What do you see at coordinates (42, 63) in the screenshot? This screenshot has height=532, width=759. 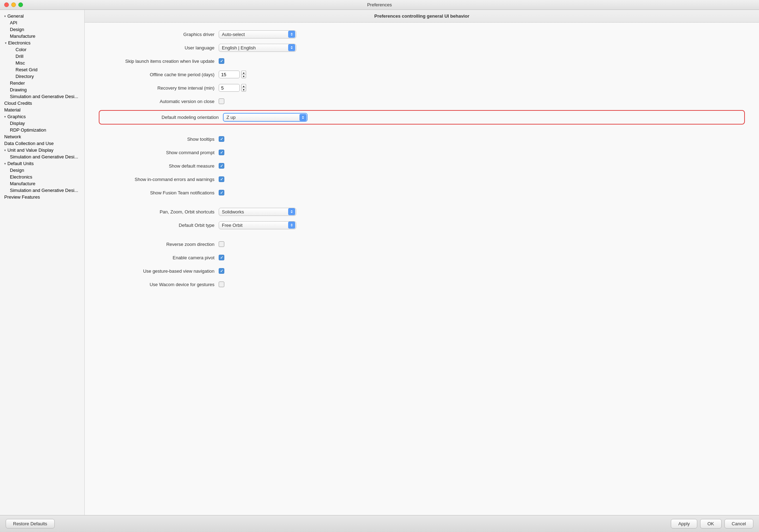 I see `sidebar-item-misc: Misc` at bounding box center [42, 63].